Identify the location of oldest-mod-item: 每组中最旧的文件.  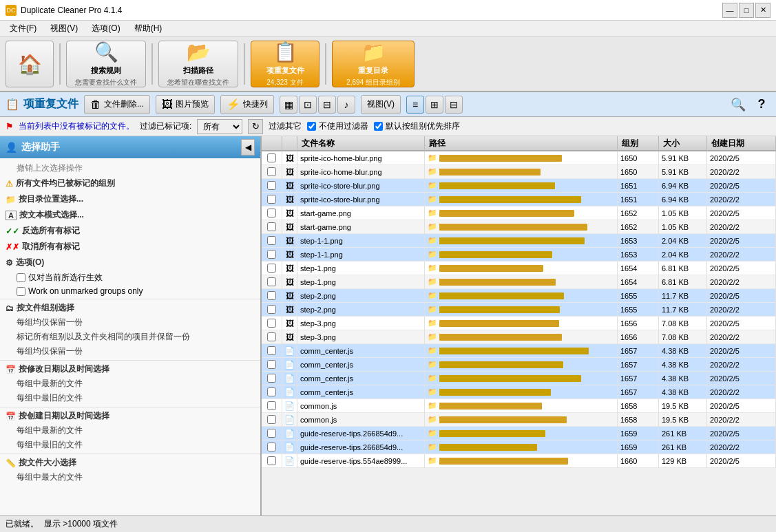
(130, 398).